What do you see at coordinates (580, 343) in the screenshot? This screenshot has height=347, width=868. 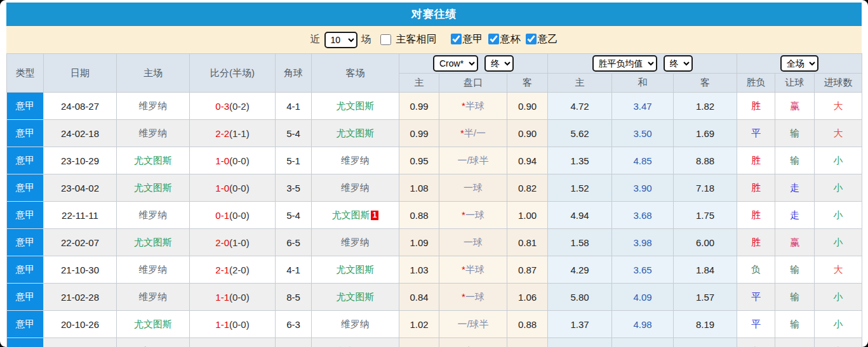 I see `avg-home-cell: 6.06` at bounding box center [580, 343].